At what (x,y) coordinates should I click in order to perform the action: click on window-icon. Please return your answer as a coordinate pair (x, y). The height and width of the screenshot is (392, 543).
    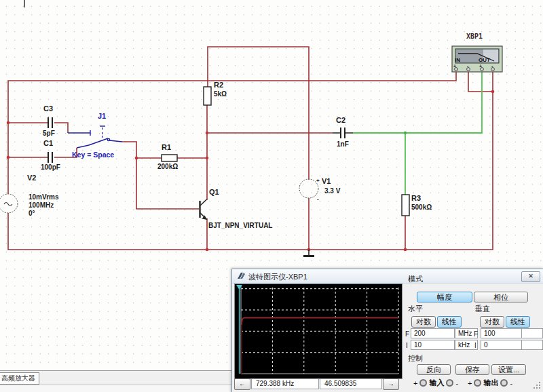
    Looking at the image, I should click on (242, 276).